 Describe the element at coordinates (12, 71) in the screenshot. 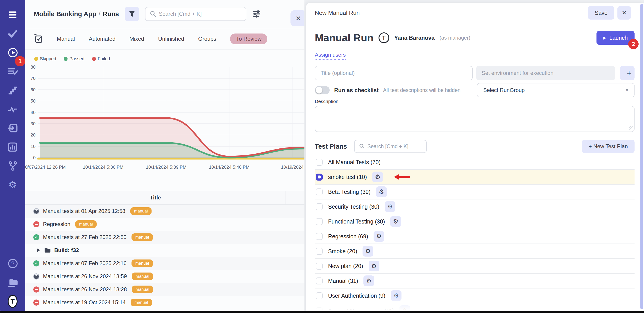

I see `results-list-check-icon` at that location.